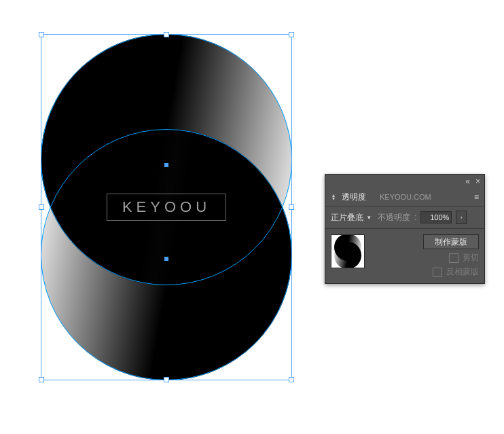 The height and width of the screenshot is (434, 504). I want to click on tab-transparency: ▴▾ 透明度, so click(349, 197).